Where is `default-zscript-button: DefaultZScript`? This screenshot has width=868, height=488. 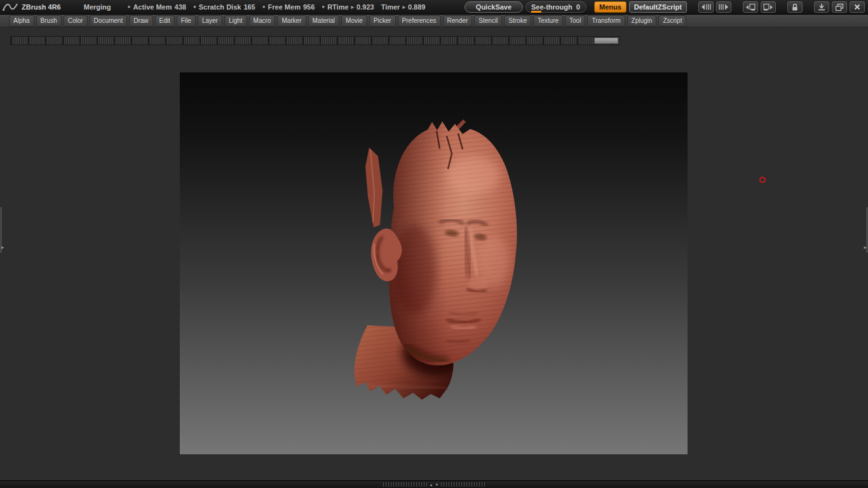
default-zscript-button: DefaultZScript is located at coordinates (658, 7).